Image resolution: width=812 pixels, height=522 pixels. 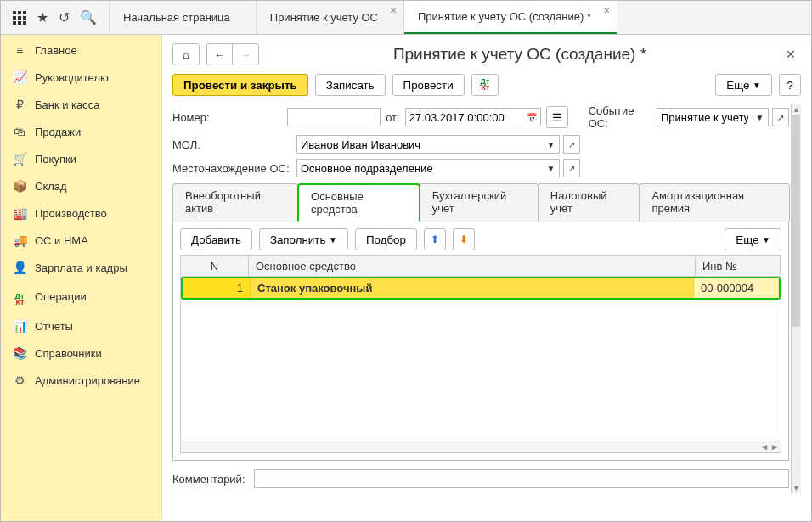 What do you see at coordinates (82, 132) in the screenshot?
I see `sidebar-item-sales: 🛍Продажи` at bounding box center [82, 132].